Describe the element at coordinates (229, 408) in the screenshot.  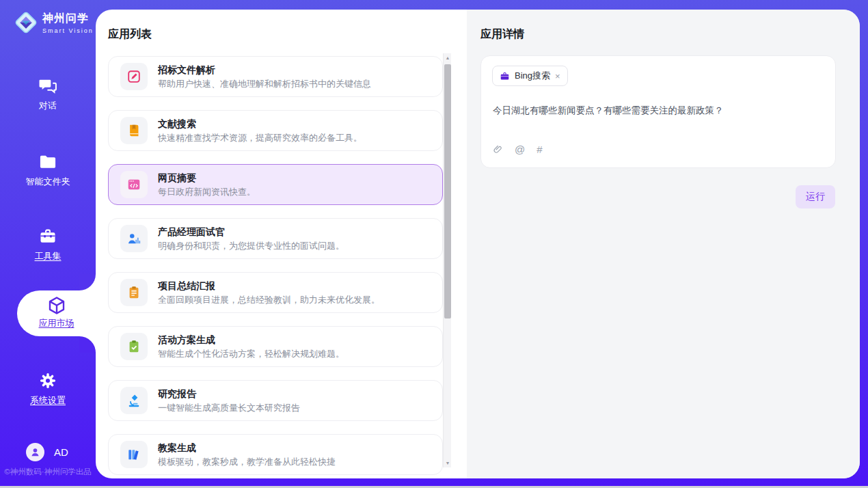
I see `app-card-desc: 一键智能生成高质量长文本研究报告` at that location.